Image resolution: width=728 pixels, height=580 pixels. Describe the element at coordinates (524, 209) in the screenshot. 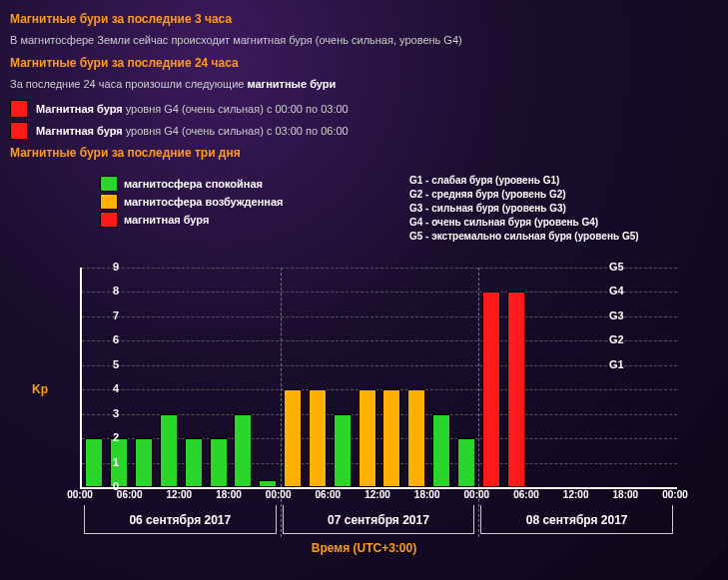

I see `legend-g-row: G3 - сильная буря (уровень G3)` at that location.